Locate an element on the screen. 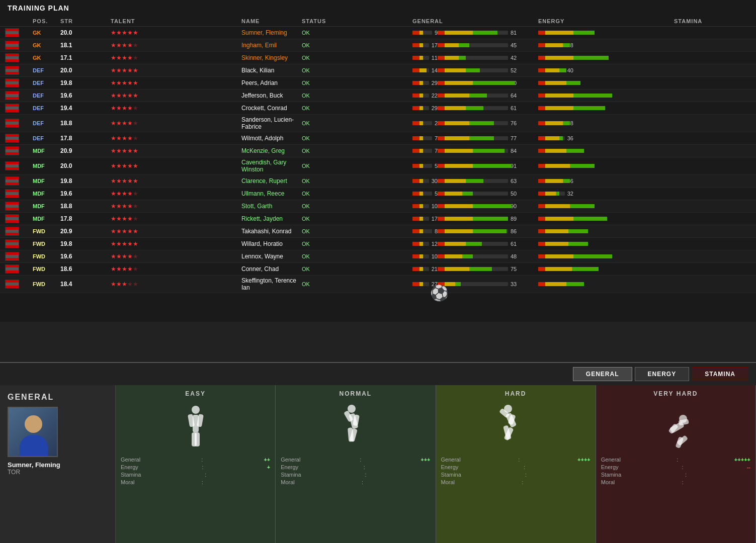  player-pos: MDF is located at coordinates (46, 166).